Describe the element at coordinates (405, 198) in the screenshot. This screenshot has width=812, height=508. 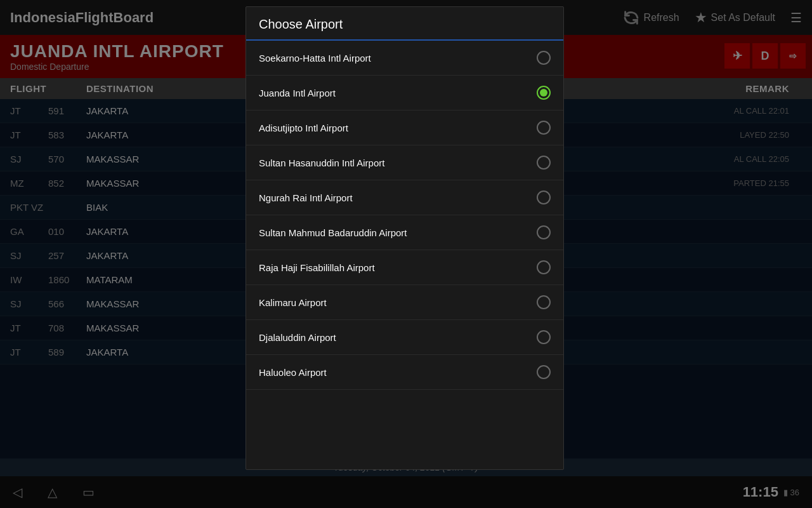
I see `airport-list-item: Ngurah Rai Intl Airport` at that location.